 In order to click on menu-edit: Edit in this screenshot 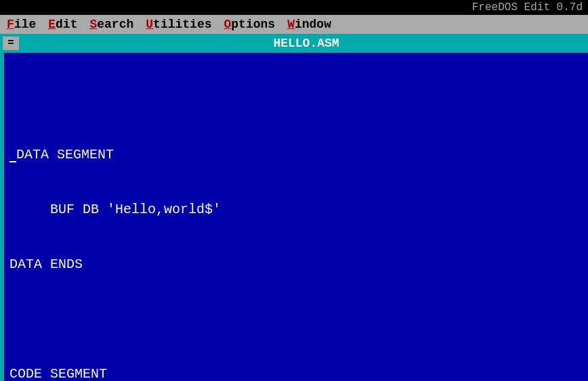, I will do `click(62, 24)`.